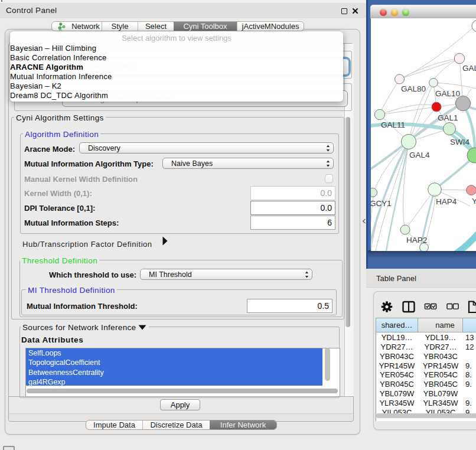  I want to click on svg-text: HAP4, so click(446, 202).